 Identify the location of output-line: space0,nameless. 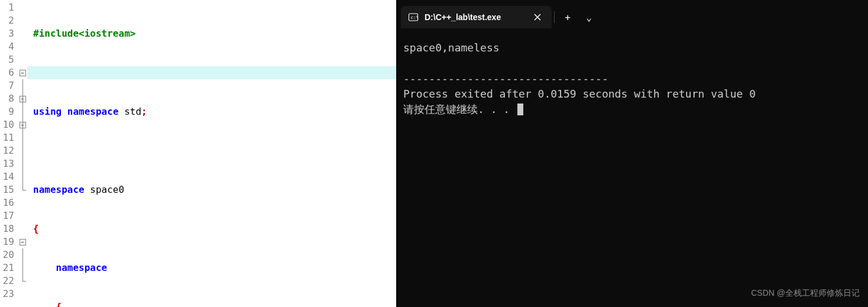
(452, 47).